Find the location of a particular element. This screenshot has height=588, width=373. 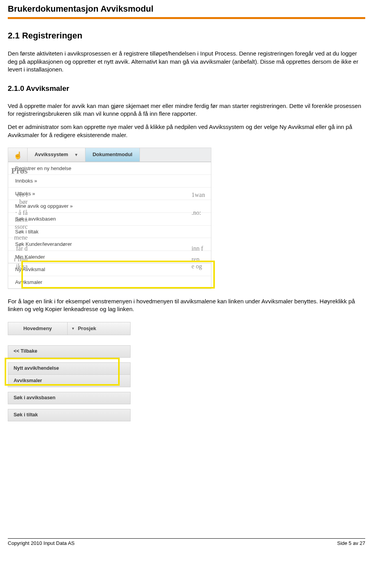

section-2-1-0-p2: Det er administrator som kan opprette ny… is located at coordinates (186, 131).